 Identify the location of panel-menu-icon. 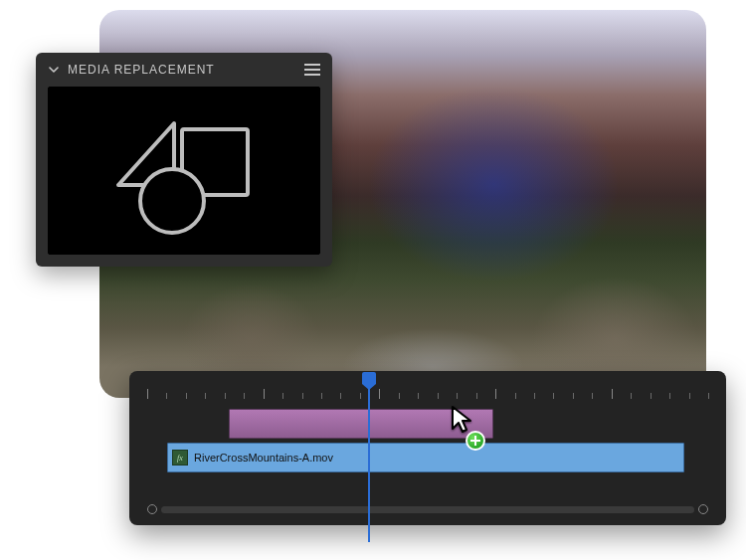
(312, 70).